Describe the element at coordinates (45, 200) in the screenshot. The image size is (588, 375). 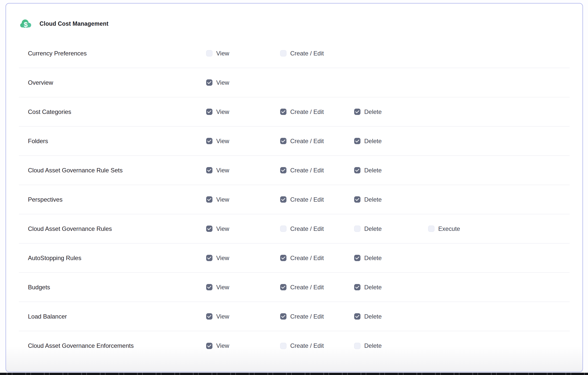
I see `resource-label: Perspectives` at that location.